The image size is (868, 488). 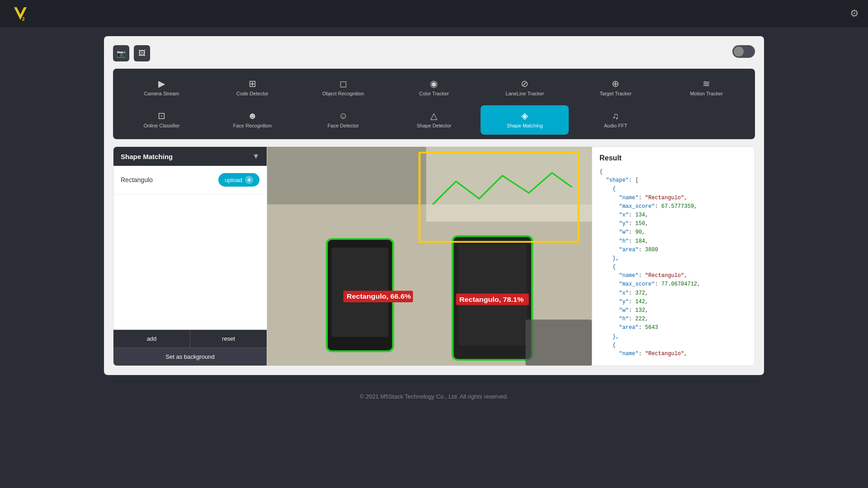 I want to click on camera-controls: 📷 🖼, so click(x=434, y=53).